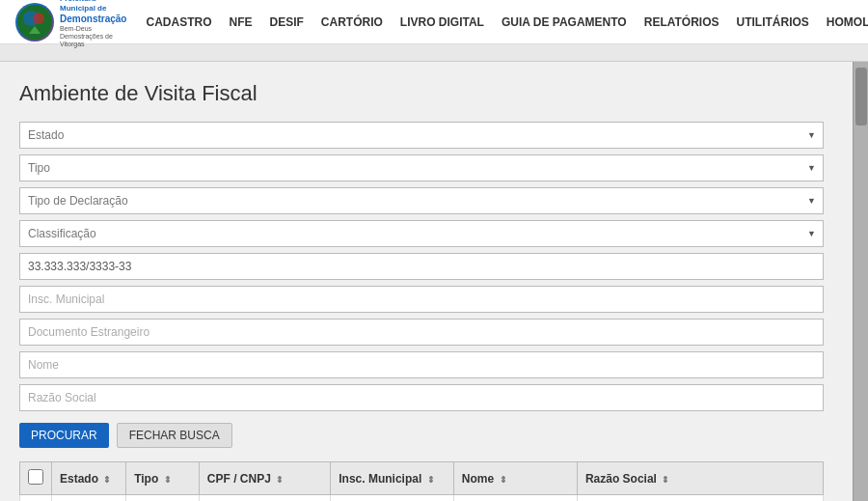 The image size is (868, 501). What do you see at coordinates (89, 479) in the screenshot?
I see `th-estado: Estado ⇕` at bounding box center [89, 479].